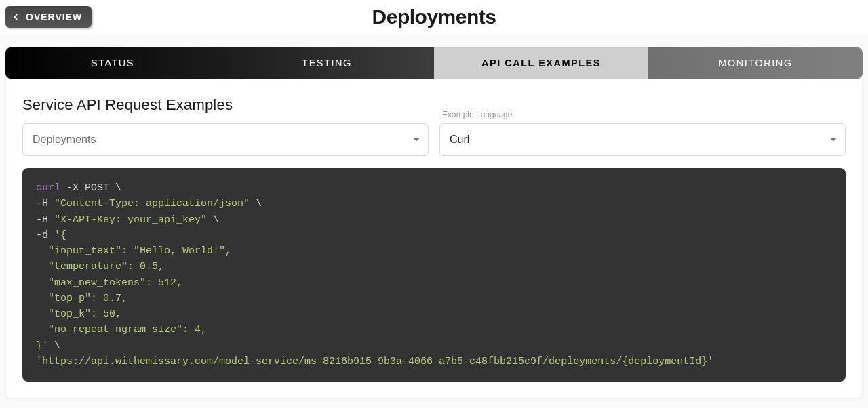 The width and height of the screenshot is (868, 408). I want to click on code-token: "max_new_tokens": 512,, so click(109, 283).